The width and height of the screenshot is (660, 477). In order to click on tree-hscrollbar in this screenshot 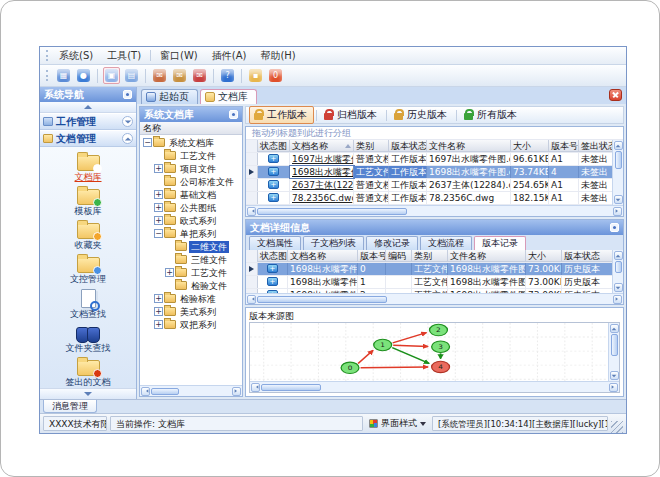, I will do `click(191, 390)`.